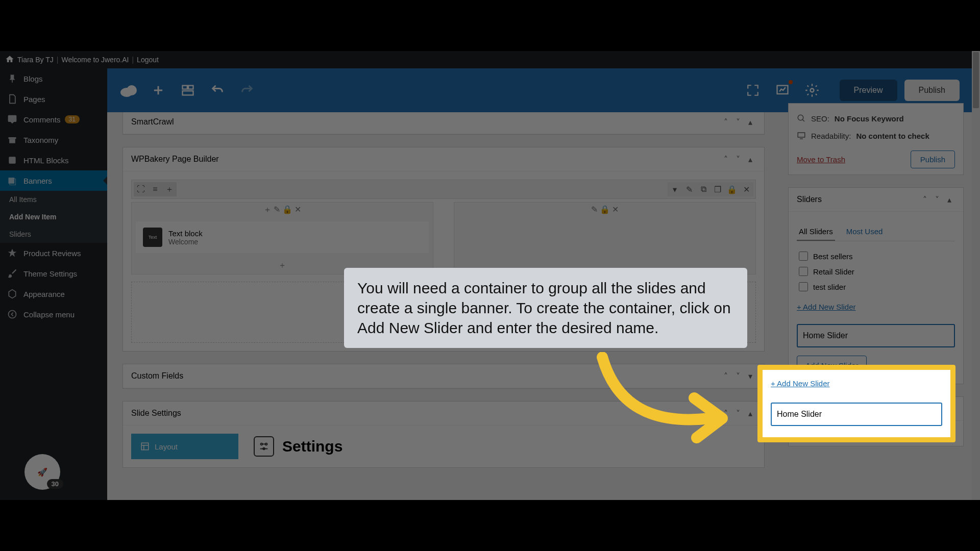  What do you see at coordinates (544, 308) in the screenshot?
I see `callout-text: You will need a container to group all t…` at bounding box center [544, 308].